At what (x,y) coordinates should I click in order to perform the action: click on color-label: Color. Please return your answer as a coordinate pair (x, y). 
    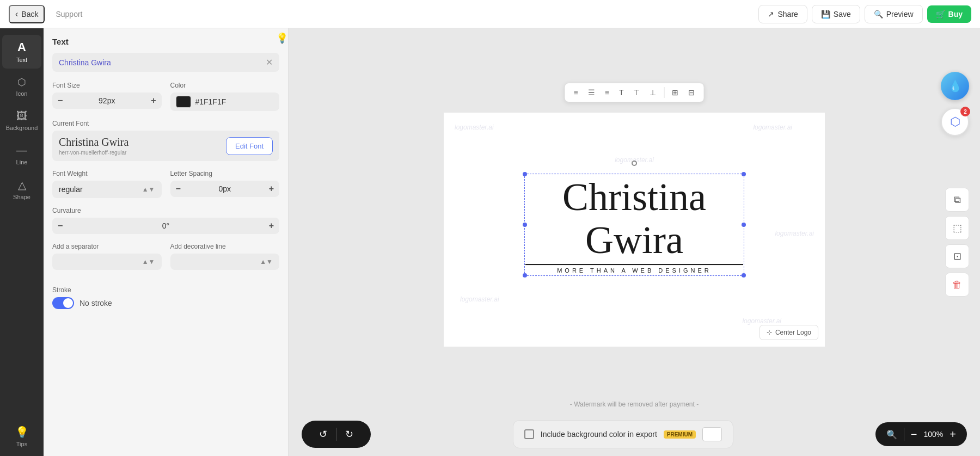
    Looking at the image, I should click on (225, 85).